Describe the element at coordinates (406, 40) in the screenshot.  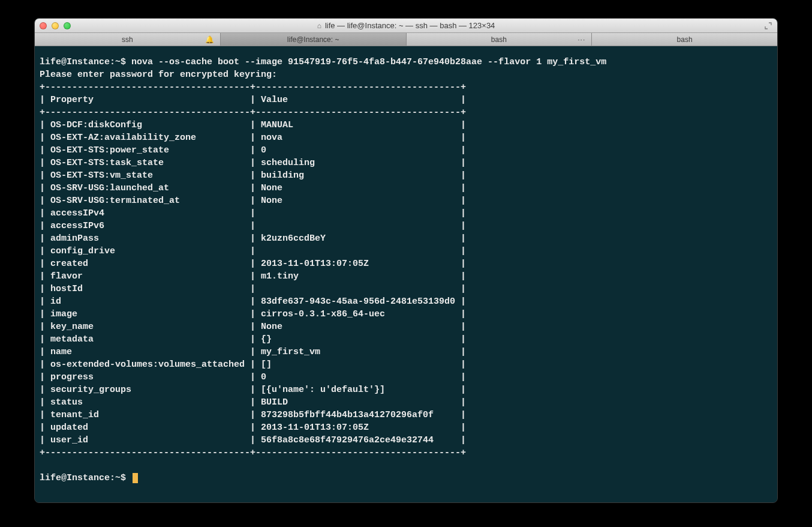
I see `tab-bar: ssh 🔔 life@Instance: ~ bash ··· bash` at that location.